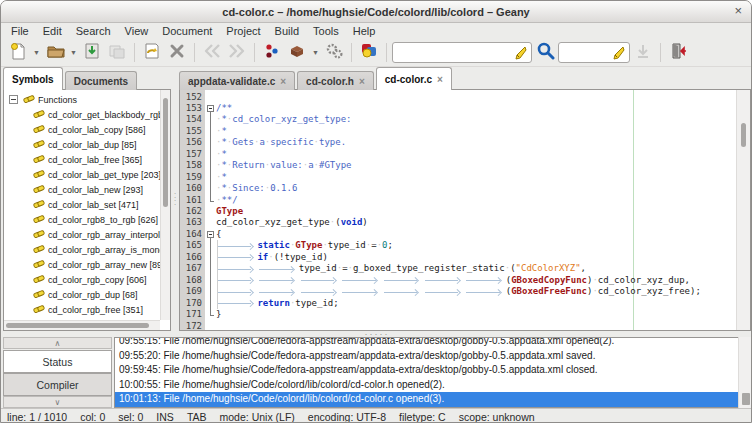 Image resolution: width=752 pixels, height=423 pixels. What do you see at coordinates (458, 292) in the screenshot?
I see `code-line: (GBoxedFreeFunc)·cd_color_xyz_free);` at bounding box center [458, 292].